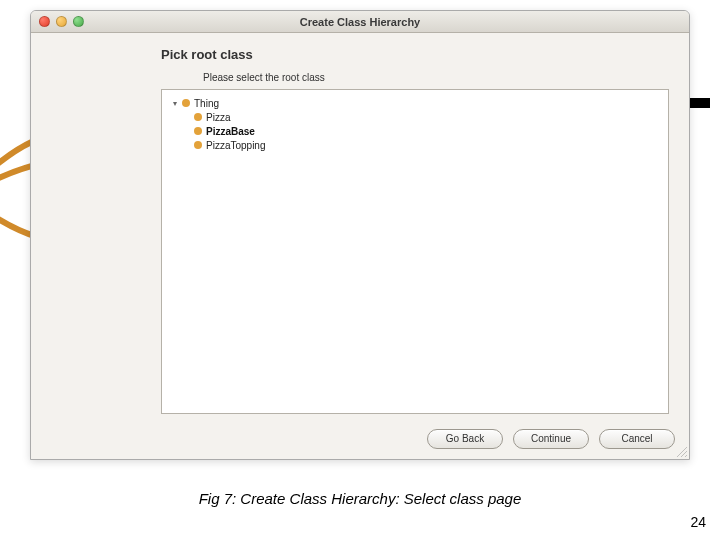 The image size is (720, 540). What do you see at coordinates (62, 22) in the screenshot?
I see `window-controls` at bounding box center [62, 22].